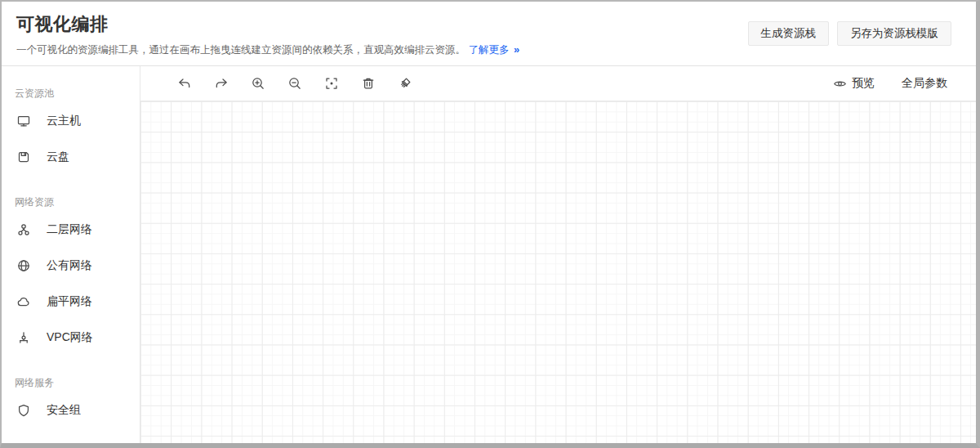  I want to click on resource-sidebar: 云资源池 云主机 云盘 网络资源 二层网络, so click(71, 255).